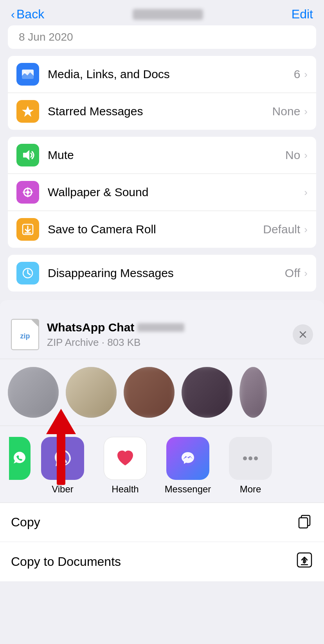  I want to click on zip-meta: ZIP Archive · 803 KB, so click(166, 342).